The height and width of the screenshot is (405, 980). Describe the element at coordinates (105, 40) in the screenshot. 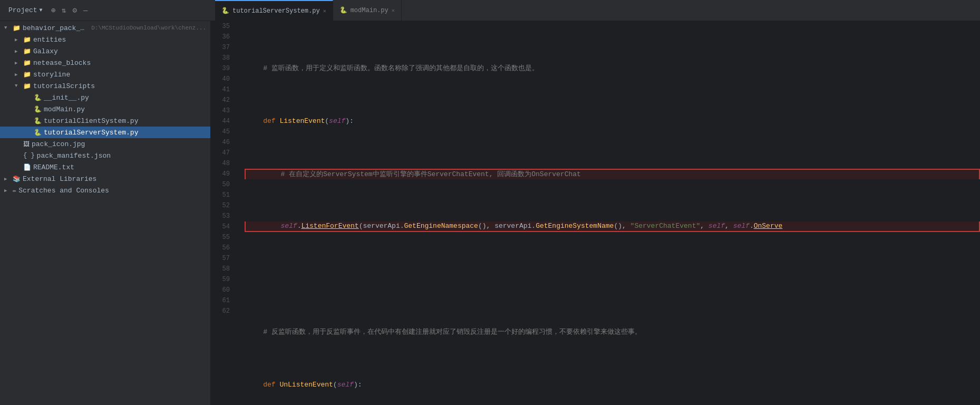

I see `sidebar-item-entities: ▶ 📁 entities` at that location.